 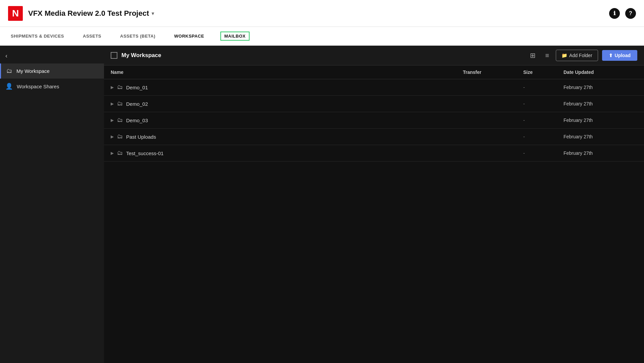 I want to click on upload-label: Upload, so click(x=623, y=55).